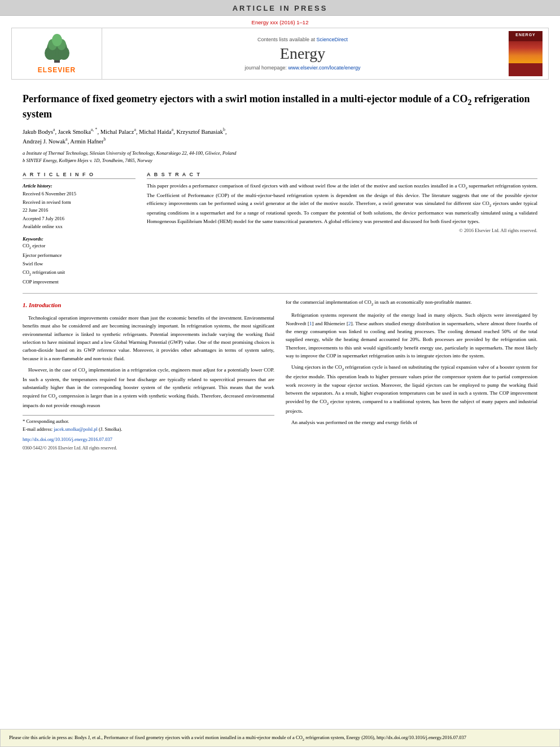 This screenshot has height=747, width=560. I want to click on keywords-section: Keywords: CO2 ejector Ejector performanc…, so click(79, 261).